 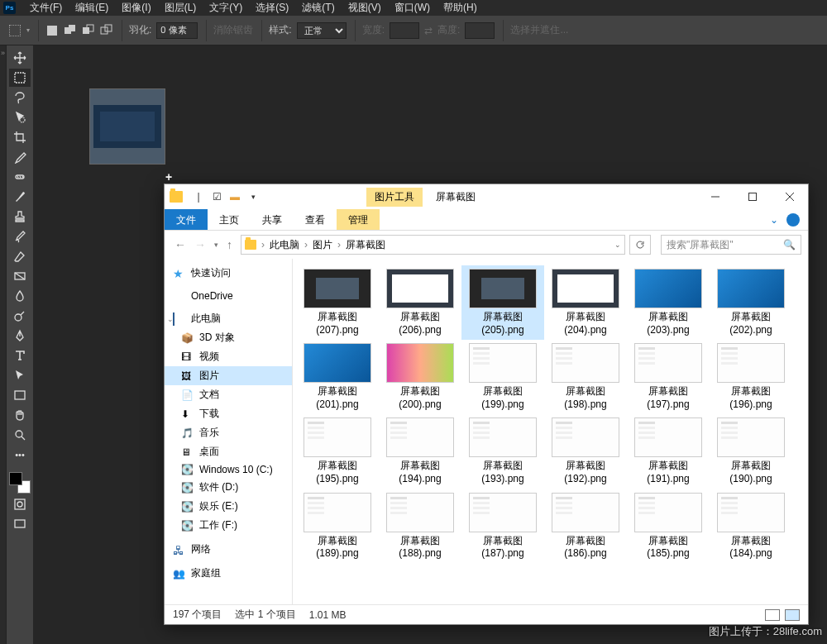 What do you see at coordinates (20, 117) in the screenshot?
I see `quick-select-tool` at bounding box center [20, 117].